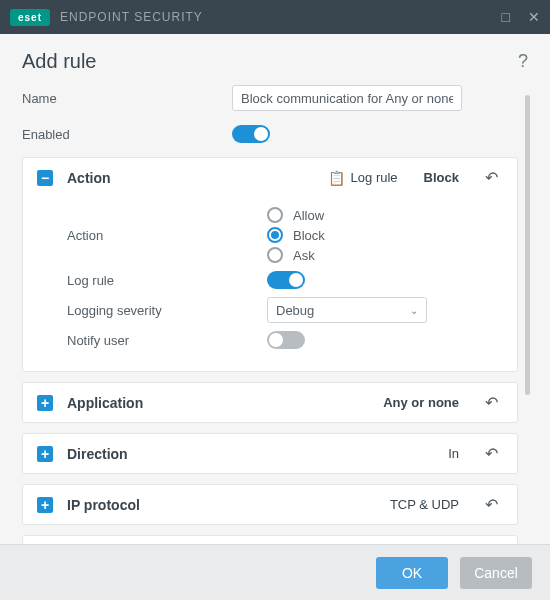 Image resolution: width=550 pixels, height=600 pixels. Describe the element at coordinates (127, 98) in the screenshot. I see `name-label: Name` at that location.